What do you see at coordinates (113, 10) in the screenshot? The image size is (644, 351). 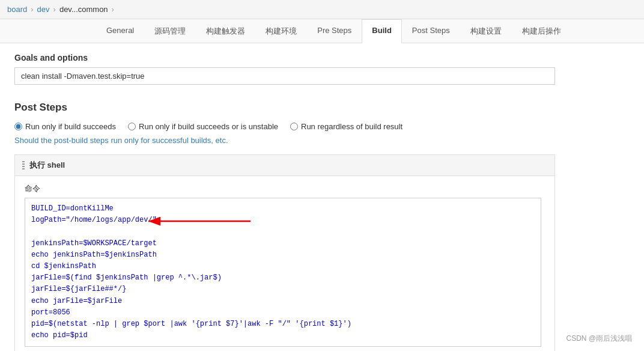 I see `breadcrumb-sep-3: ›` at bounding box center [113, 10].